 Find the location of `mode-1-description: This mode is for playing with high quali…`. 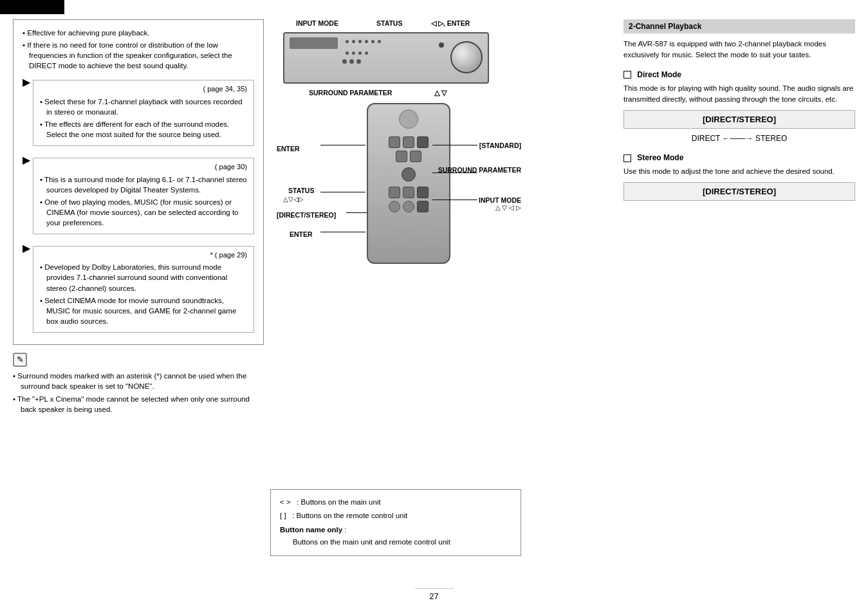

mode-1-description: This mode is for playing with high quali… is located at coordinates (739, 94).